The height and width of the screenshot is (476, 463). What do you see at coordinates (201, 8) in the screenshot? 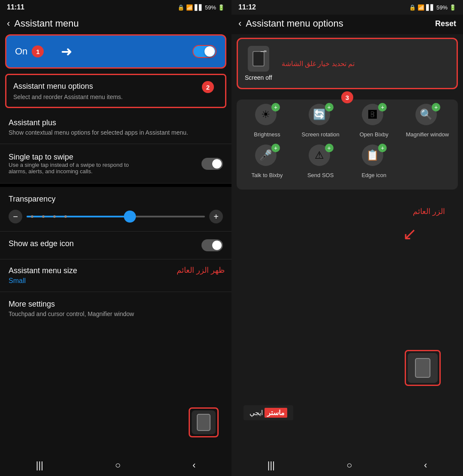
I see `left-status-icons: 🔒 📶 ▋▋ 59% 🔋` at bounding box center [201, 8].